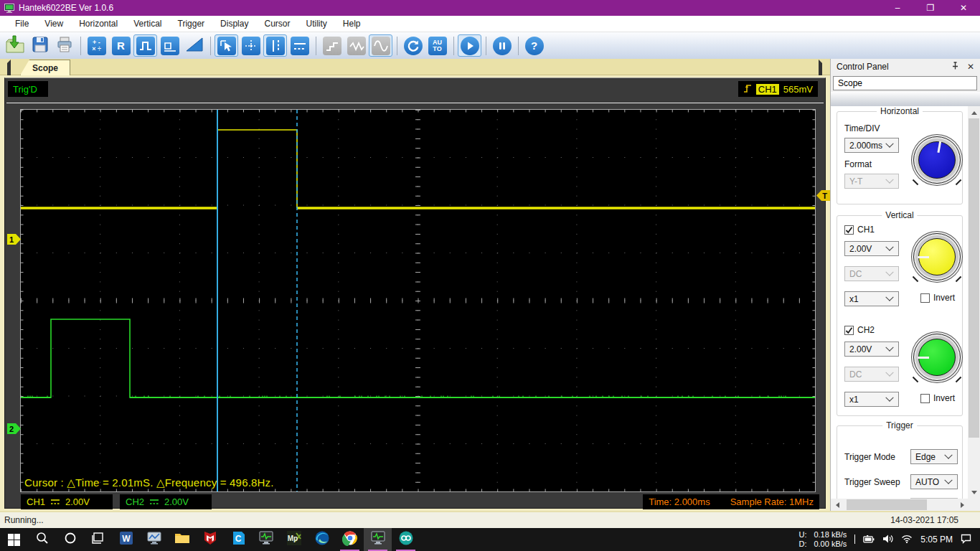 The height and width of the screenshot is (551, 980). Describe the element at coordinates (822, 70) in the screenshot. I see `tab-scroll-right-icon` at that location.